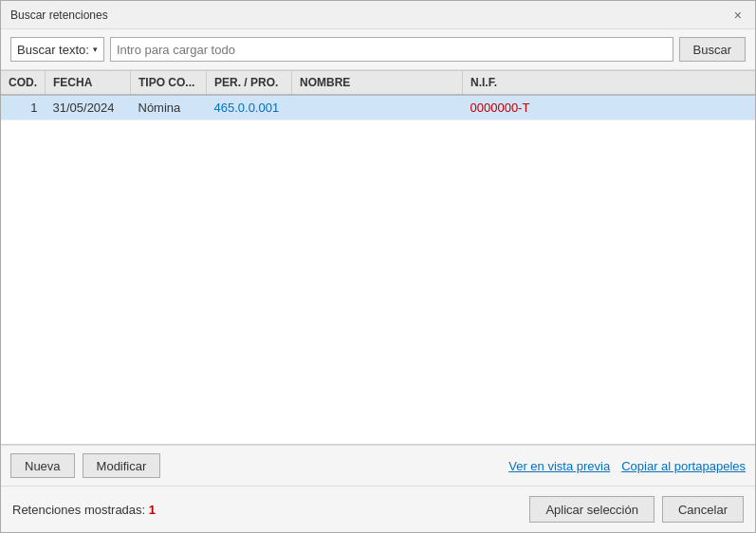 The width and height of the screenshot is (756, 533). I want to click on col-header-tipo: TIPO CO..., so click(169, 83).